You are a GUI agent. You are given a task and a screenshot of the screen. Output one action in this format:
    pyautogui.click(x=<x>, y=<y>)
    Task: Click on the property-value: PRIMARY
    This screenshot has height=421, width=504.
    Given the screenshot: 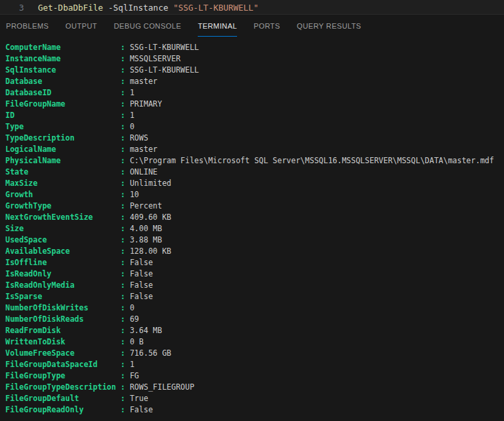 What is the action you would take?
    pyautogui.click(x=144, y=104)
    